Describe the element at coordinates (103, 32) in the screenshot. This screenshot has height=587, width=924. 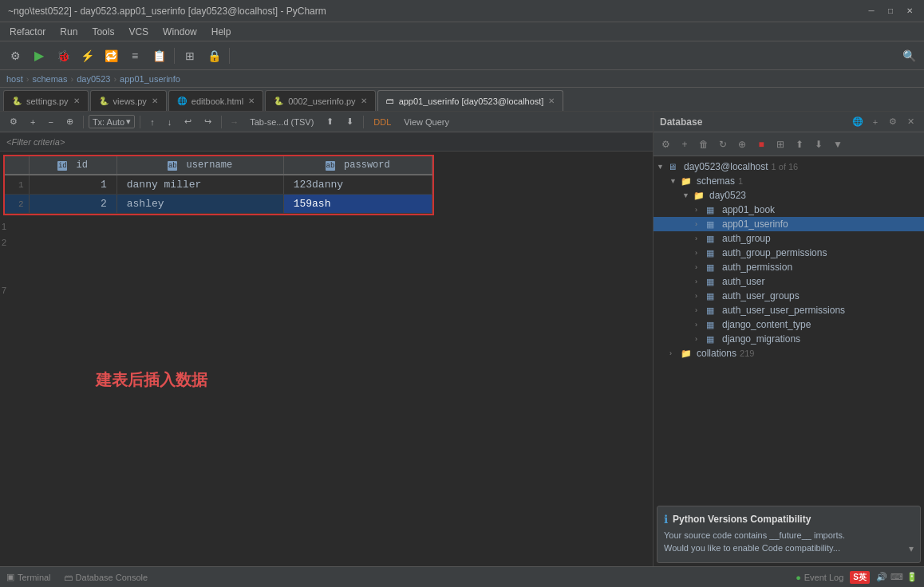
I see `menu-tools: Tools` at that location.